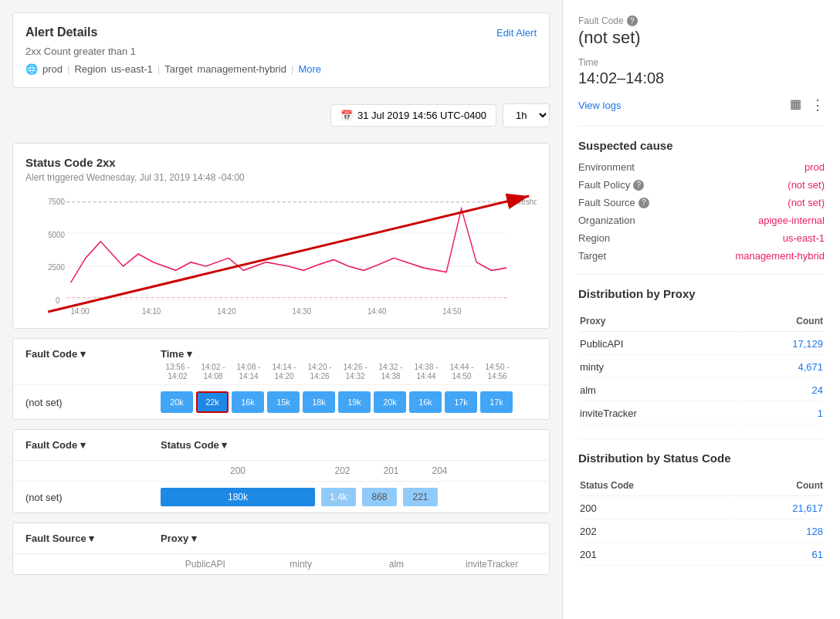 The image size is (840, 619). Describe the element at coordinates (151, 310) in the screenshot. I see `svg-text: 14:10` at that location.